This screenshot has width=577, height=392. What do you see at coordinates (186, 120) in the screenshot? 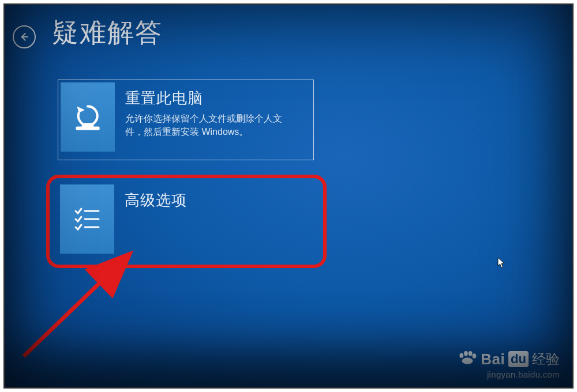
I see `option-reset-pc: 重置此电脑 允许你选择保留个人文件或删除个人文件，然后重新安装 Windows。` at bounding box center [186, 120].